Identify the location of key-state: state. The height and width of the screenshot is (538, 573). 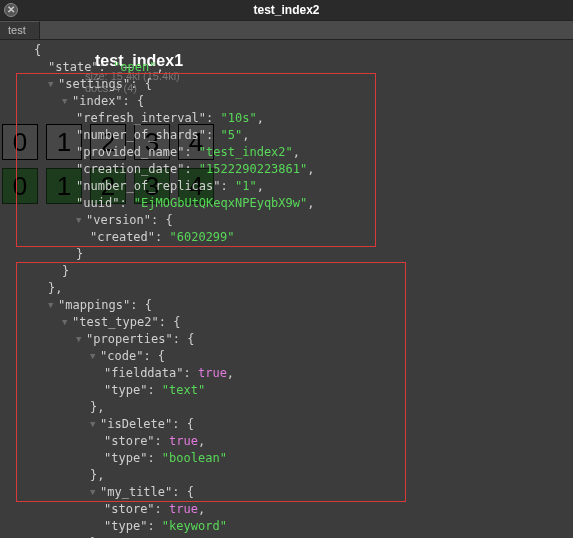
(74, 67).